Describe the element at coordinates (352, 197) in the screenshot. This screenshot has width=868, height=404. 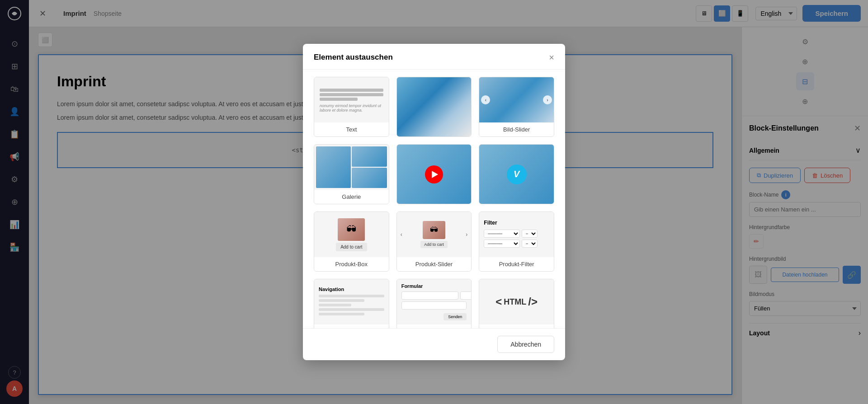
I see `galerie-label: Galerie` at that location.